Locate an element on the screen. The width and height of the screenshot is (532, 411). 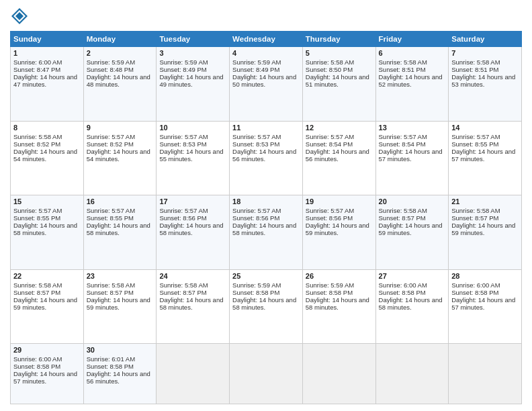
sunset-text: Sunset: 8:57 PM is located at coordinates (402, 218).